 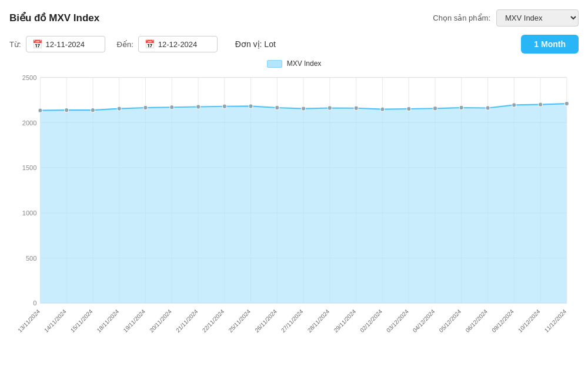 What do you see at coordinates (371, 321) in the screenshot?
I see `svg-text: 02/12/2024` at bounding box center [371, 321].